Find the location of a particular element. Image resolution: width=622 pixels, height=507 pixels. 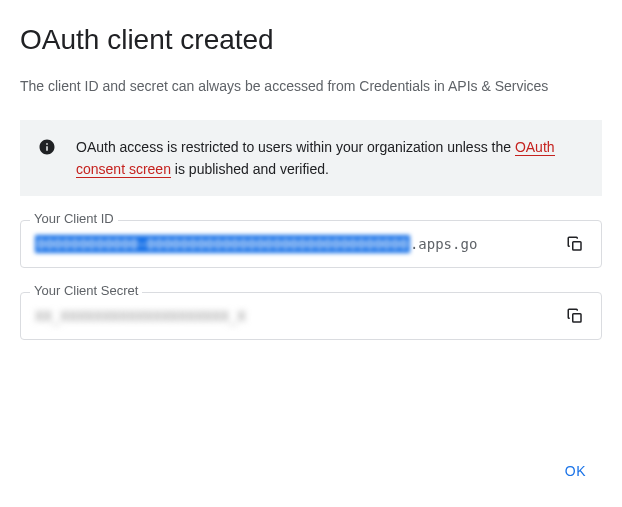

dialog-subtitle: The client ID and secret can always be a… is located at coordinates (311, 86).